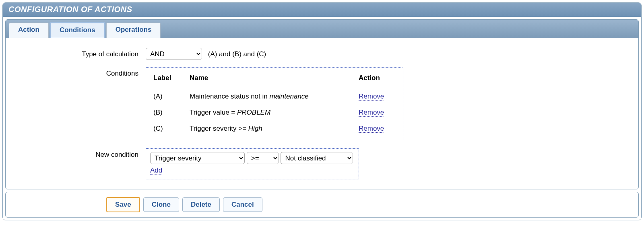  Describe the element at coordinates (170, 113) in the screenshot. I see `cond-label: (B)` at that location.